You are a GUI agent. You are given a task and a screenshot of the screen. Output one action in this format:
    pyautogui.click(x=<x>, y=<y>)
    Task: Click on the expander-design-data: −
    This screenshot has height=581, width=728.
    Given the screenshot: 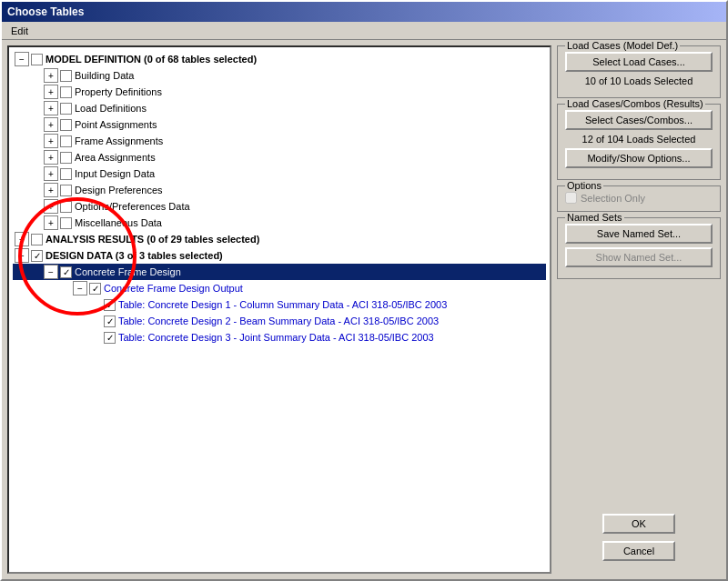 What is the action you would take?
    pyautogui.click(x=22, y=255)
    